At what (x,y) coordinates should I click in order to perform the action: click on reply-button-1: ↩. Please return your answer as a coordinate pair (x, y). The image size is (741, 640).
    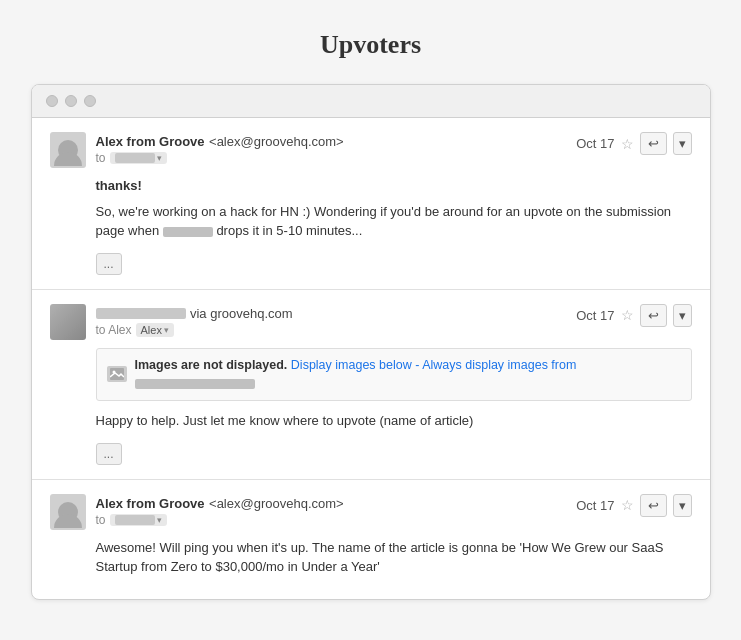
    Looking at the image, I should click on (654, 144).